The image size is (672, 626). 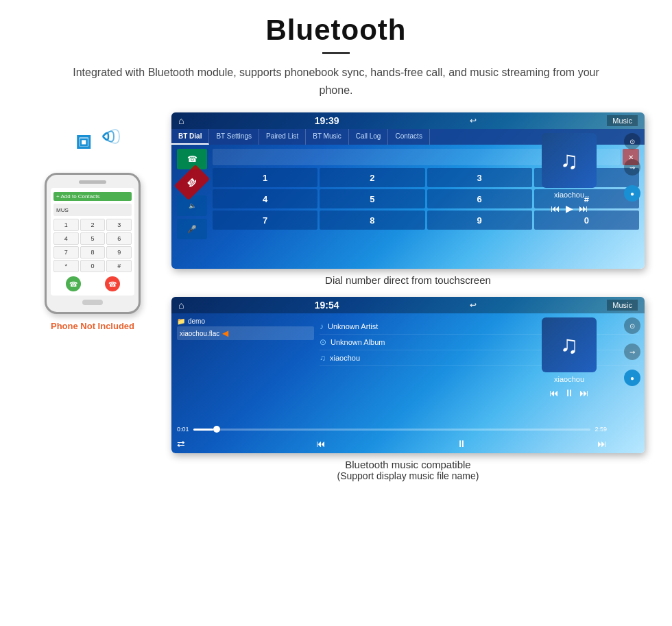 I want to click on dial-call-button: ☎, so click(x=192, y=159).